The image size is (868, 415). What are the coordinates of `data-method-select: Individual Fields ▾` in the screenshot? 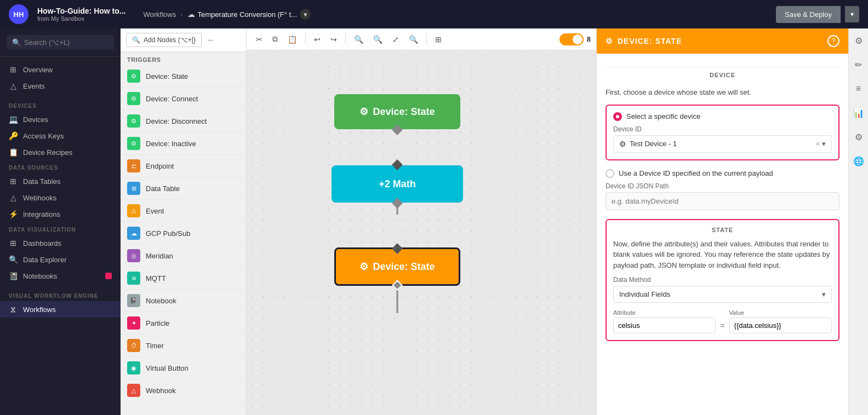 It's located at (722, 295).